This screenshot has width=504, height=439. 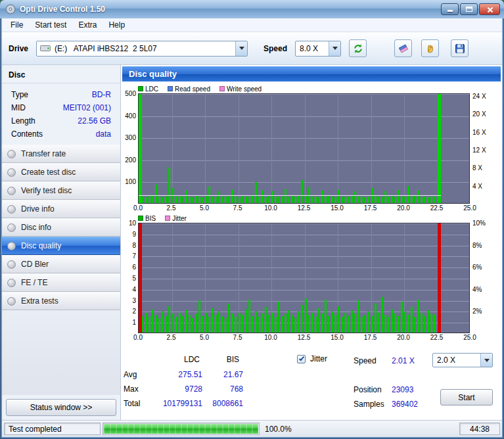 I want to click on y2-tick-label: 12 X, so click(x=480, y=150).